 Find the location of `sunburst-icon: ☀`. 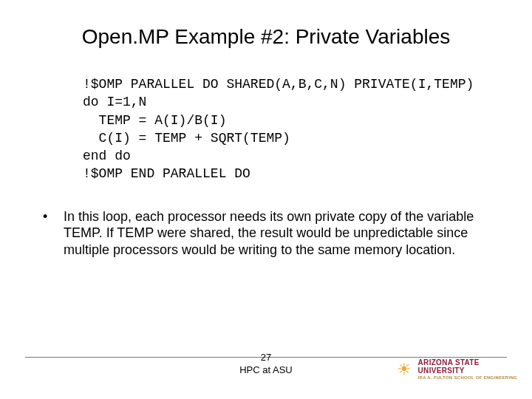

sunburst-icon: ☀ is located at coordinates (404, 369).